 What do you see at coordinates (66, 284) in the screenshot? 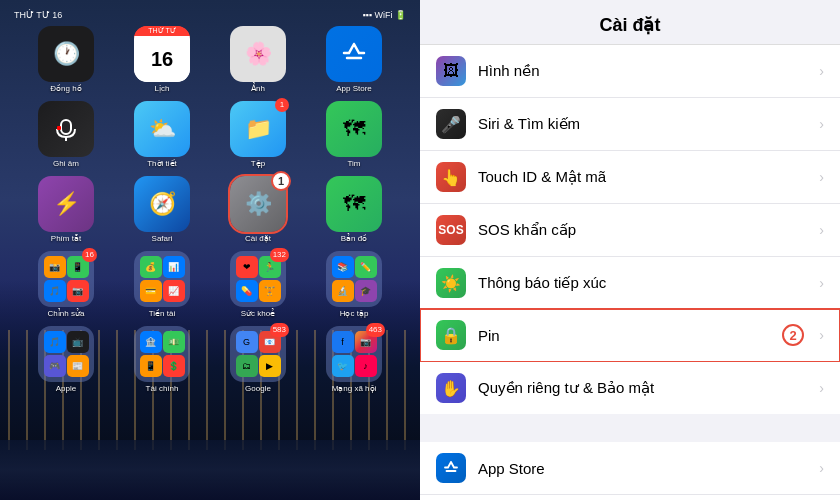
I see `folder-edit: 16 📸 📱 🎵 📷 Chỉnh sửa` at bounding box center [66, 284].